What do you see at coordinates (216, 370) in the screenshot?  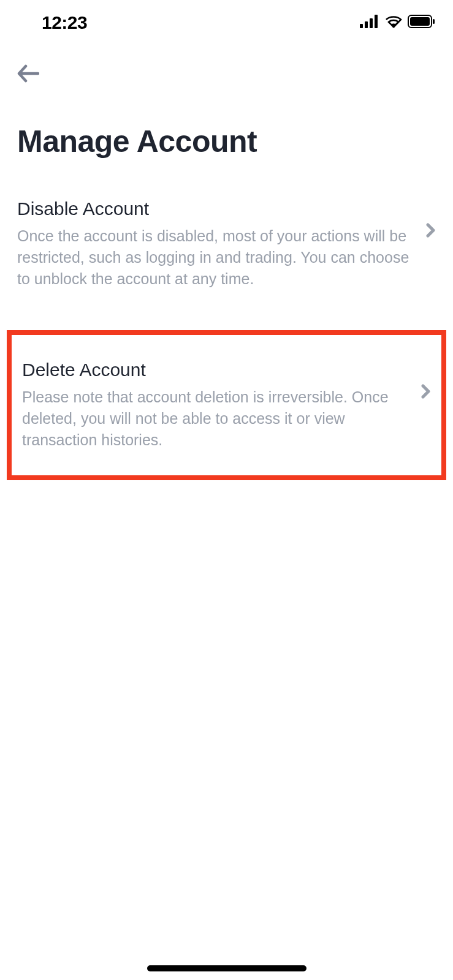 I see `option-title: Delete Account` at bounding box center [216, 370].